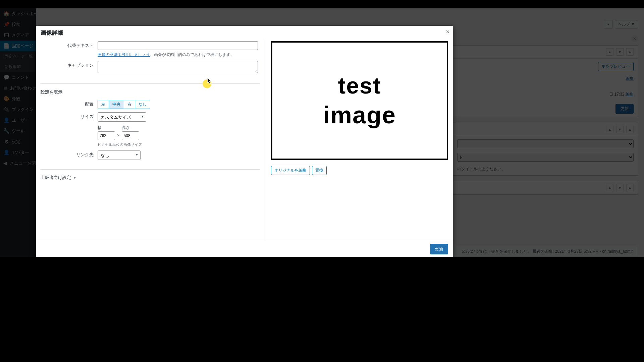 The image size is (644, 362). Describe the element at coordinates (52, 33) in the screenshot. I see `modal-title: 画像詳細` at that location.